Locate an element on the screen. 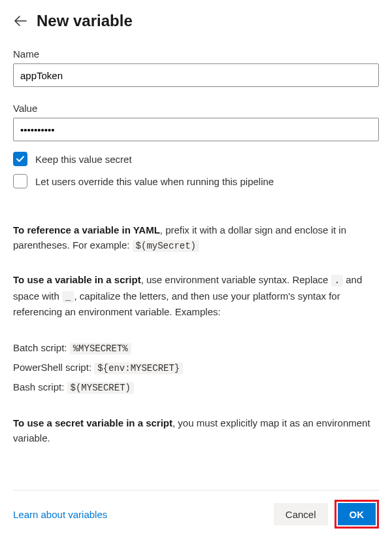  learn-about-variables-link: Learn about variables is located at coordinates (60, 514).